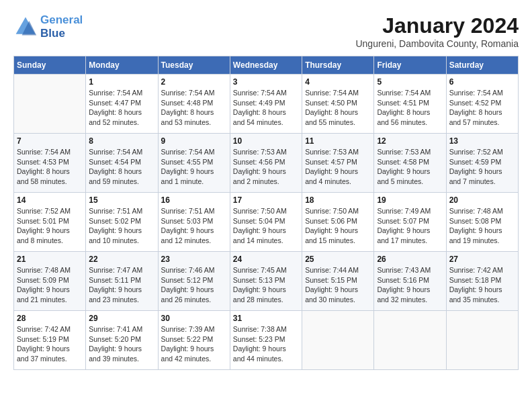 The width and height of the screenshot is (532, 411). What do you see at coordinates (410, 82) in the screenshot?
I see `day-number: 5` at bounding box center [410, 82].